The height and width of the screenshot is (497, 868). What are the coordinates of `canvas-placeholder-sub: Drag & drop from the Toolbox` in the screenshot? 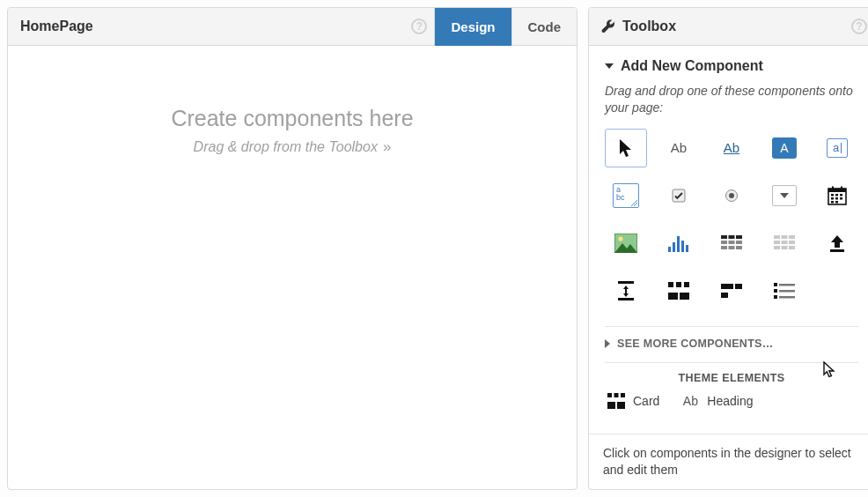 It's located at (292, 147).